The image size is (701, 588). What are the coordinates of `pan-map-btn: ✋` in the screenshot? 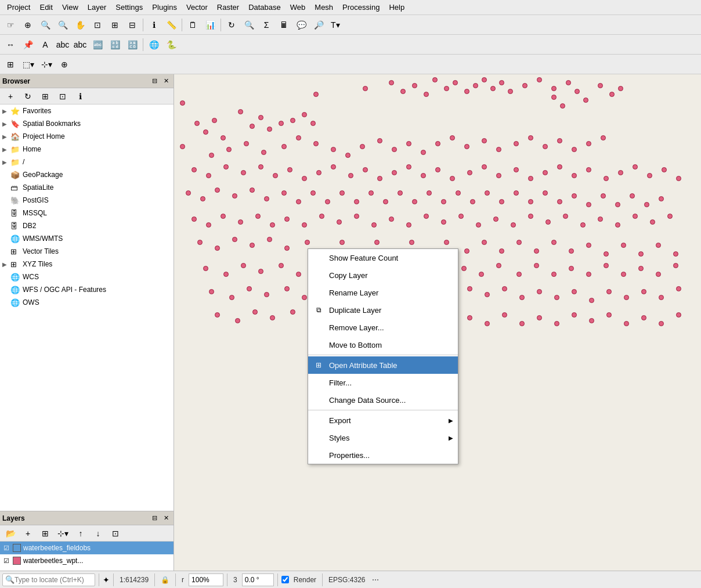 It's located at (80, 25).